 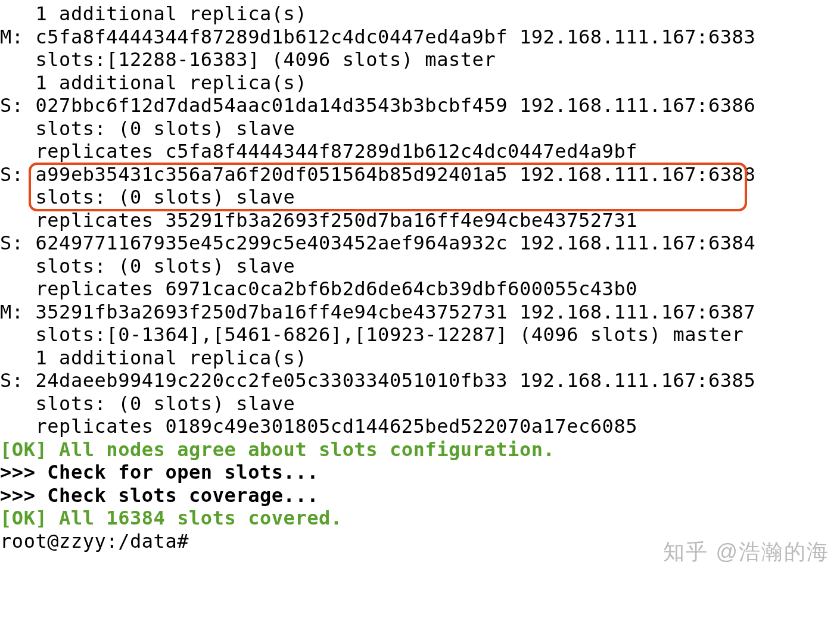 What do you see at coordinates (378, 312) in the screenshot?
I see `line: M: 35291fb3a2693f250d7ba16ff4e94cbe43752…` at bounding box center [378, 312].